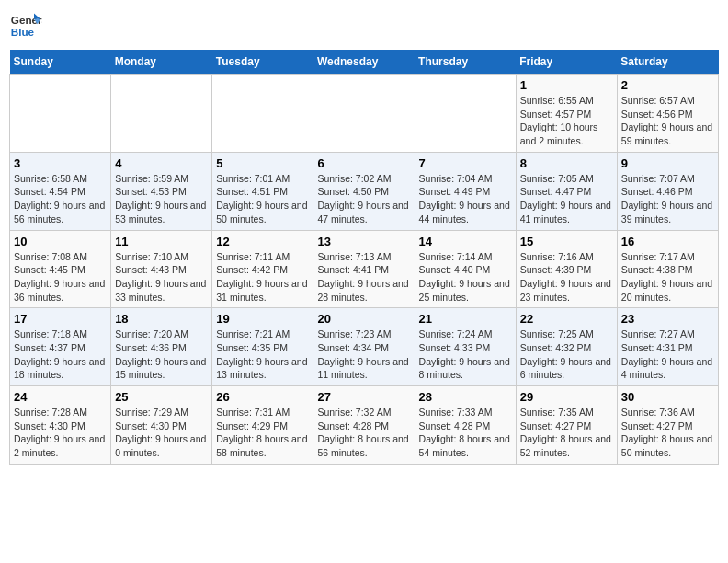 This screenshot has width=728, height=563. I want to click on day-info: Sunrise: 6:59 AM Sunset: 4:53 PM Dayligh…, so click(162, 199).